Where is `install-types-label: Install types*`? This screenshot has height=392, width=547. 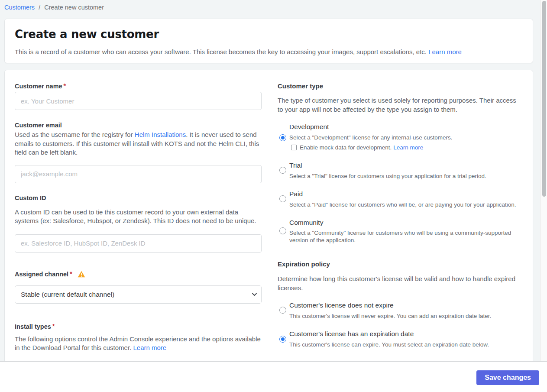 install-types-label: Install types* is located at coordinates (139, 327).